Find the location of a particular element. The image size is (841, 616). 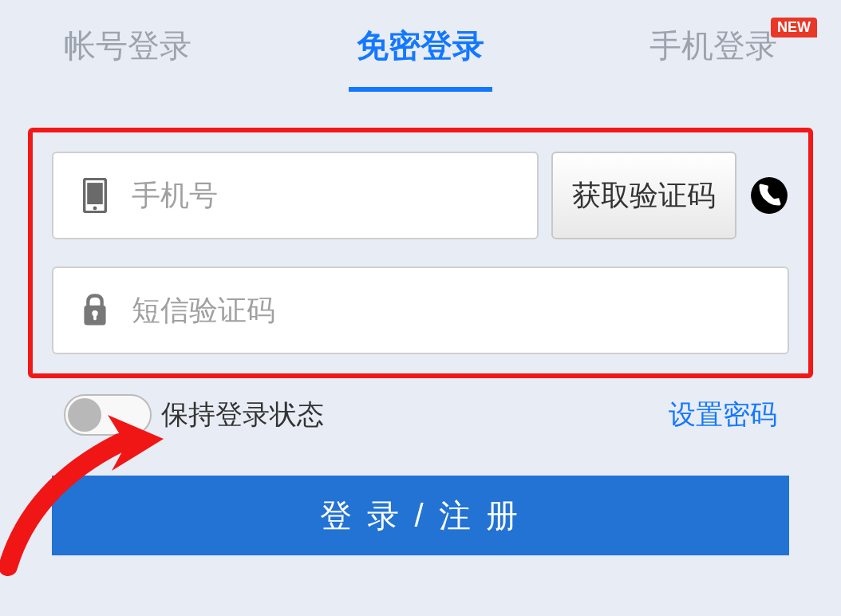

login-register-button: 登 录 / 注 册 is located at coordinates (421, 515).